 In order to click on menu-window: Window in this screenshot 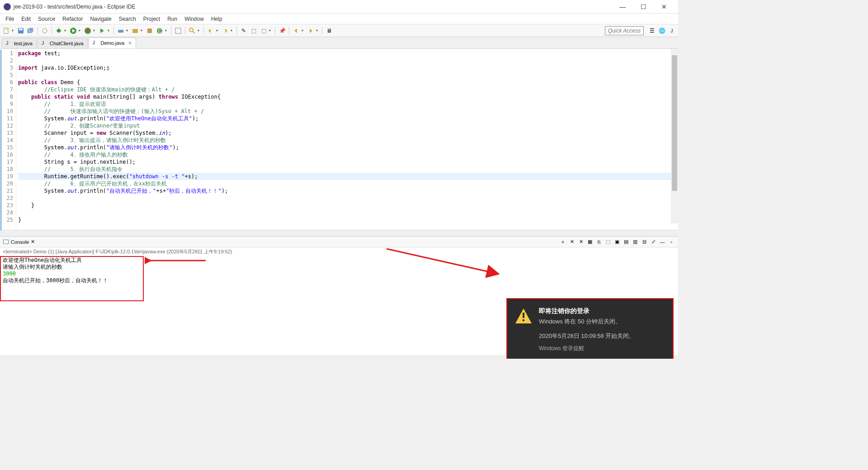, I will do `click(194, 19)`.